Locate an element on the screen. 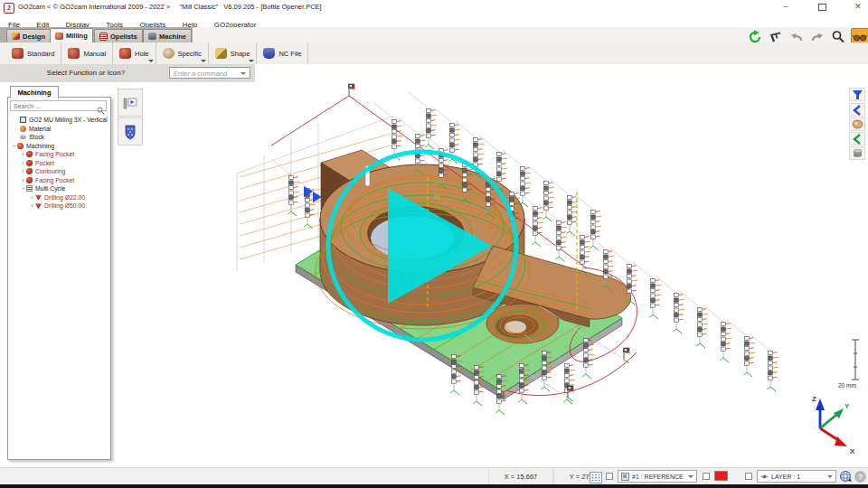  collapse-blue-button is located at coordinates (857, 110).